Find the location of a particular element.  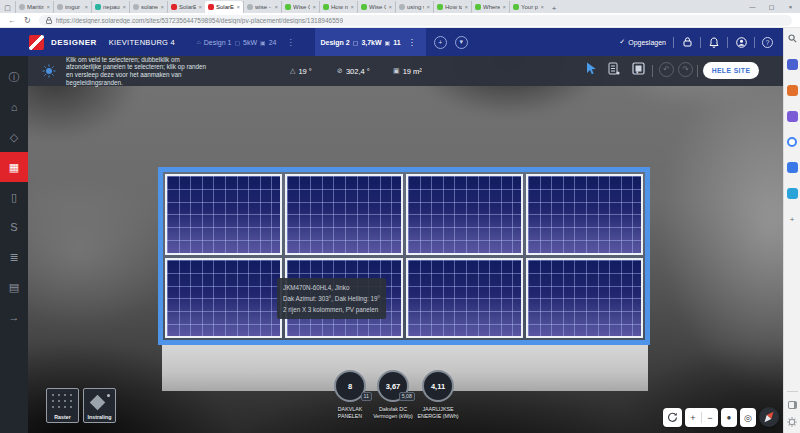

tab-label: Maritime is located at coordinates (36, 7).